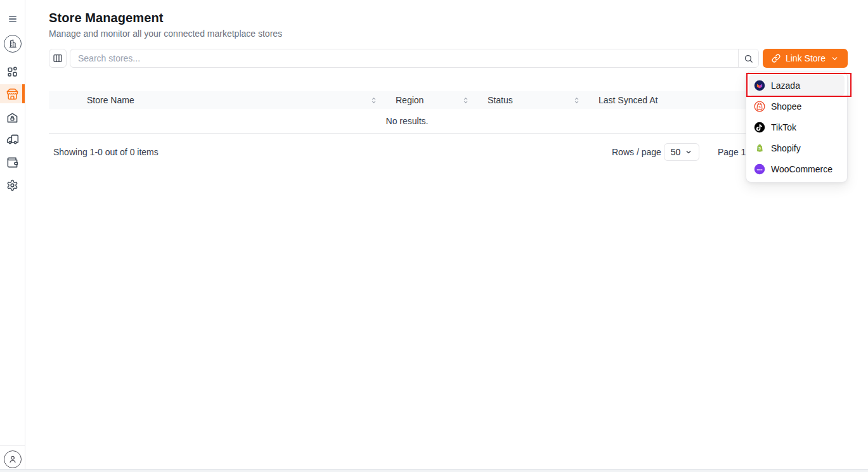 The width and height of the screenshot is (868, 472). Describe the element at coordinates (58, 58) in the screenshot. I see `column-visibility-button` at that location.